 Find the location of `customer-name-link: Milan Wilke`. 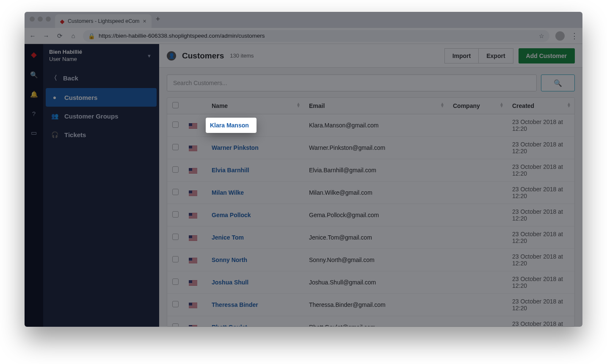

customer-name-link: Milan Wilke is located at coordinates (228, 193).